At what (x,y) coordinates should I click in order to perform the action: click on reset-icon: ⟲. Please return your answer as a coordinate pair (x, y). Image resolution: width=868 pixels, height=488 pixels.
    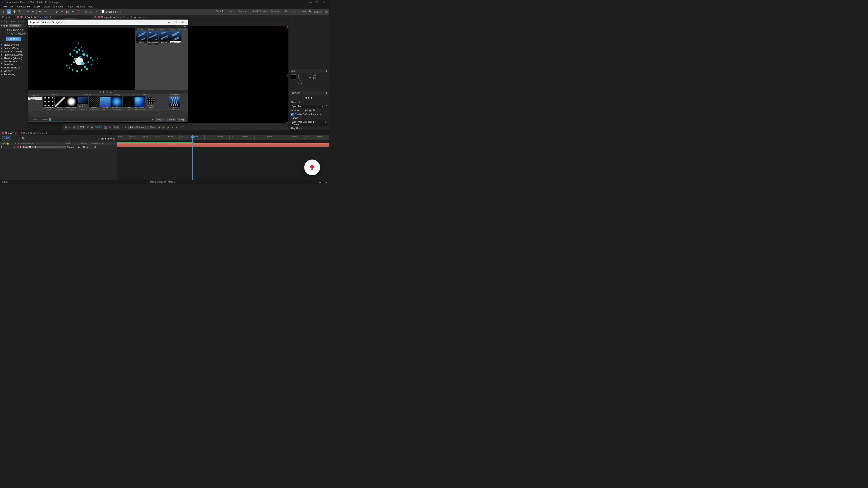
    Looking at the image, I should click on (326, 106).